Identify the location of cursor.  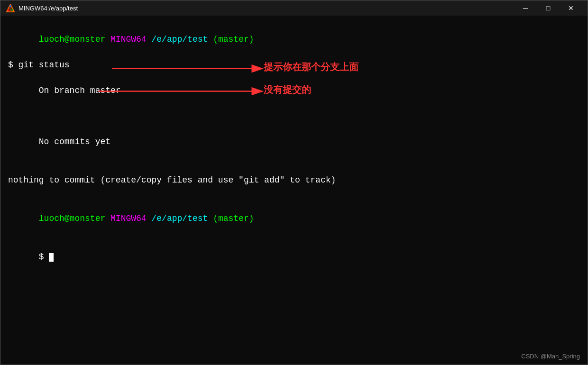
(51, 257).